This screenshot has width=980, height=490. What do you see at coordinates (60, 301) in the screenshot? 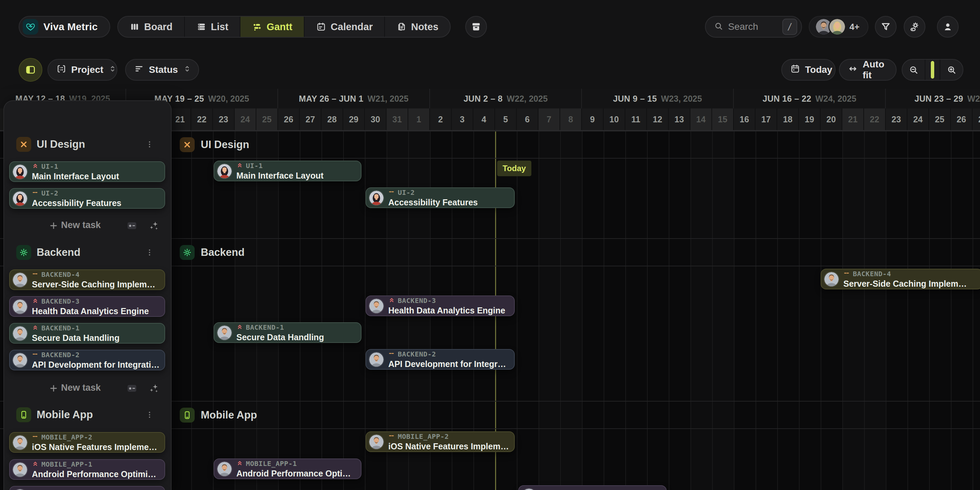
I see `task-id: BACKEND-3` at bounding box center [60, 301].